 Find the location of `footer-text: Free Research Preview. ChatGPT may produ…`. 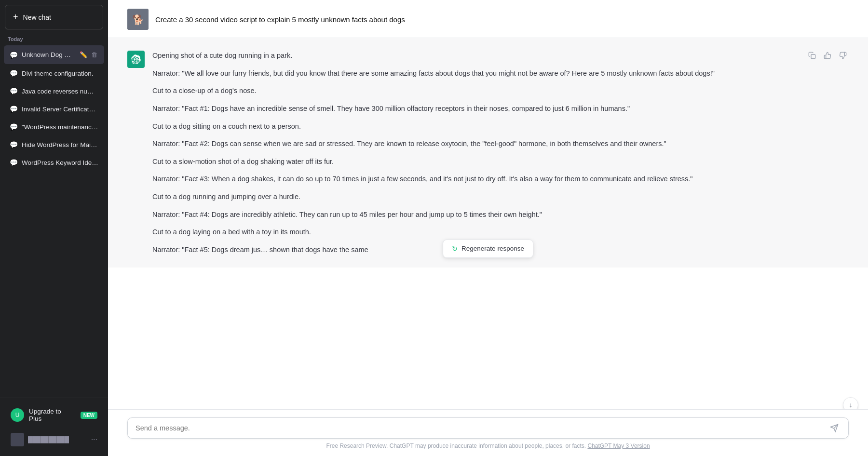

footer-text: Free Research Preview. ChatGPT may produ… is located at coordinates (456, 446).